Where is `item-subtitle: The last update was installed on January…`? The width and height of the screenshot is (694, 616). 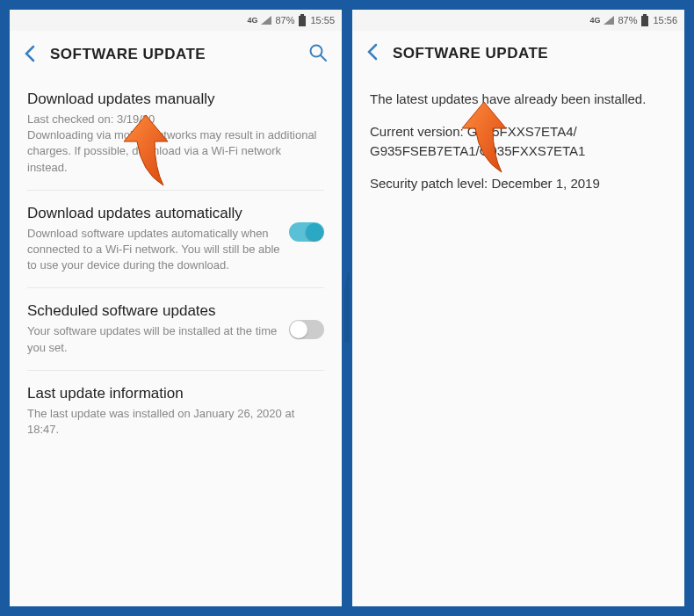 item-subtitle: The last update was installed on January… is located at coordinates (176, 422).